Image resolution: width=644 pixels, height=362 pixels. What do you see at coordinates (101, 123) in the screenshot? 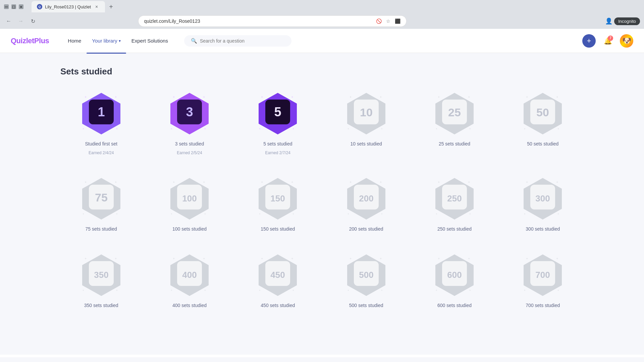
I see `badge-item: ✦ ✦ ✦ ✦ 1 Studied first setEarned 2/4/24` at bounding box center [101, 123].